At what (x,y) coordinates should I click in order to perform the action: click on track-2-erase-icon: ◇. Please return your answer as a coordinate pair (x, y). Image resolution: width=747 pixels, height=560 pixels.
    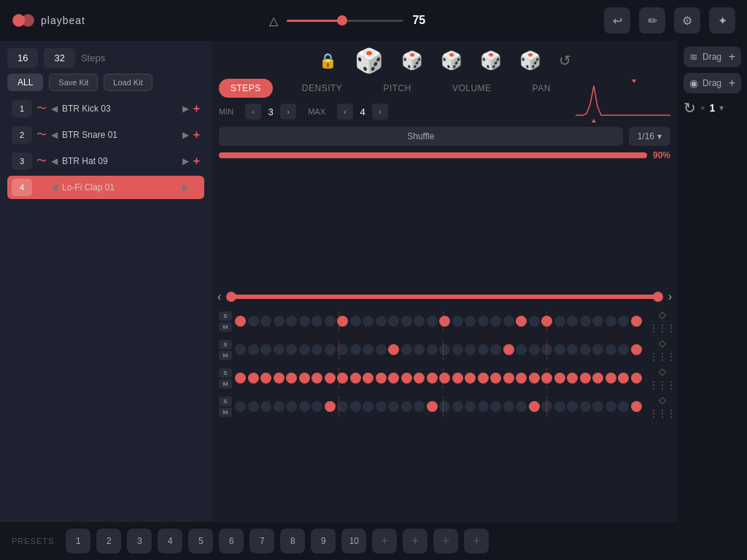
    Looking at the image, I should click on (662, 343).